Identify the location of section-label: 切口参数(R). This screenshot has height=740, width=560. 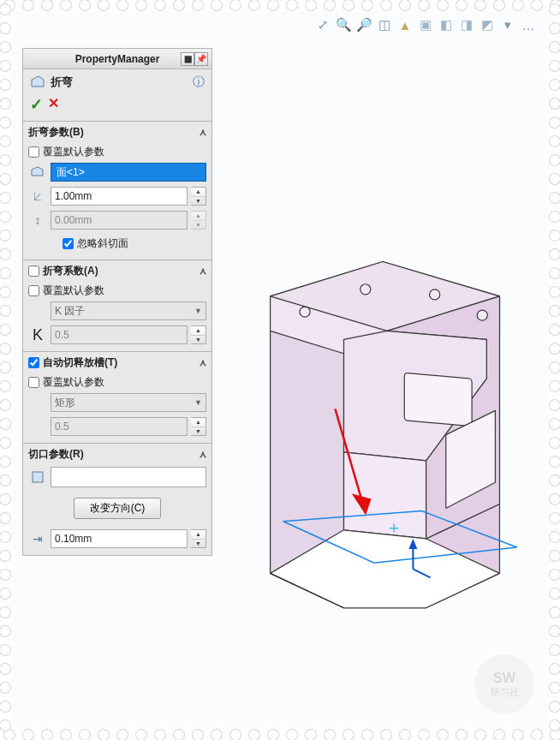
(114, 454).